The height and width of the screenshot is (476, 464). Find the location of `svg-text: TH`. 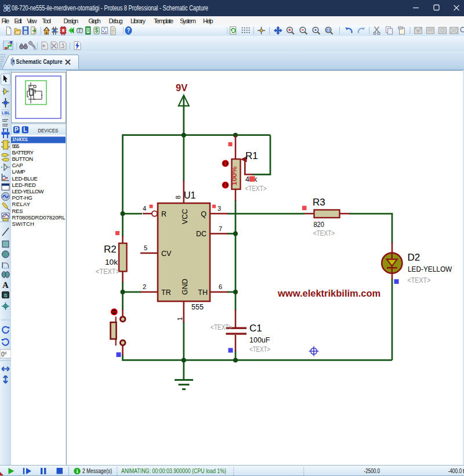

svg-text: TH is located at coordinates (203, 293).